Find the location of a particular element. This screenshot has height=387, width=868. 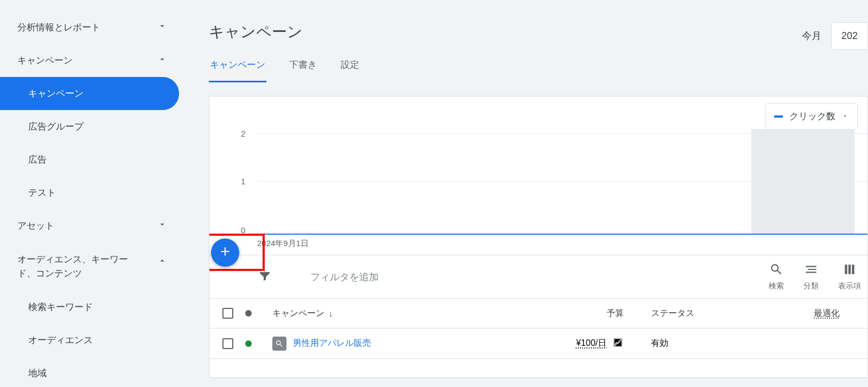

sidebar-item-label: 広告 is located at coordinates (37, 159).